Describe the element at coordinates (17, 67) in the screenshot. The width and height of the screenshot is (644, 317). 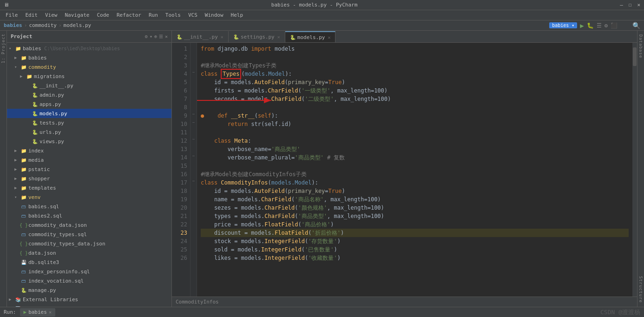
I see `expand-arrow-commodity: ▾` at that location.